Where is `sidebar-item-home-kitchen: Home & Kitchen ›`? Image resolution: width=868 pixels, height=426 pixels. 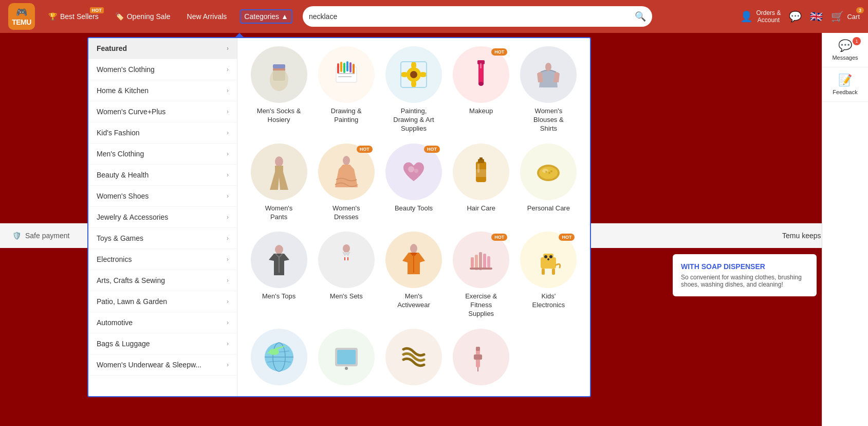
sidebar-item-home-kitchen: Home & Kitchen › is located at coordinates (162, 91).